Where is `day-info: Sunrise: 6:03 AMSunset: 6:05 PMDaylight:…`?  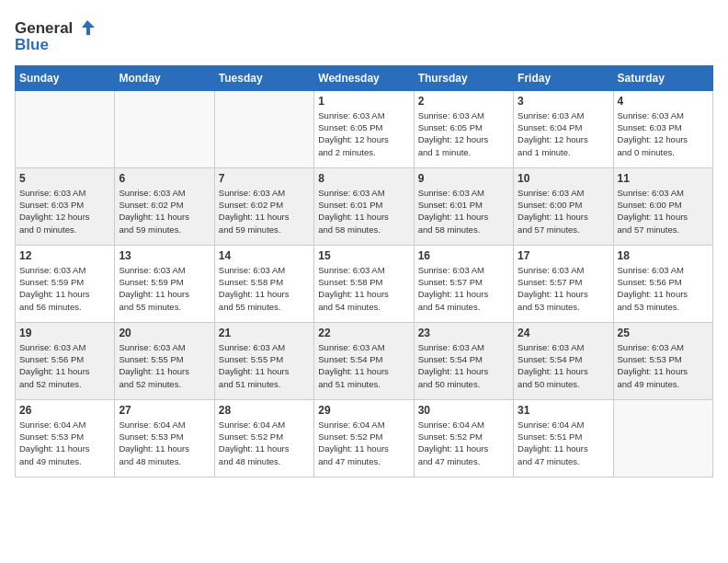
day-info: Sunrise: 6:03 AMSunset: 6:05 PMDaylight:… is located at coordinates (463, 134).